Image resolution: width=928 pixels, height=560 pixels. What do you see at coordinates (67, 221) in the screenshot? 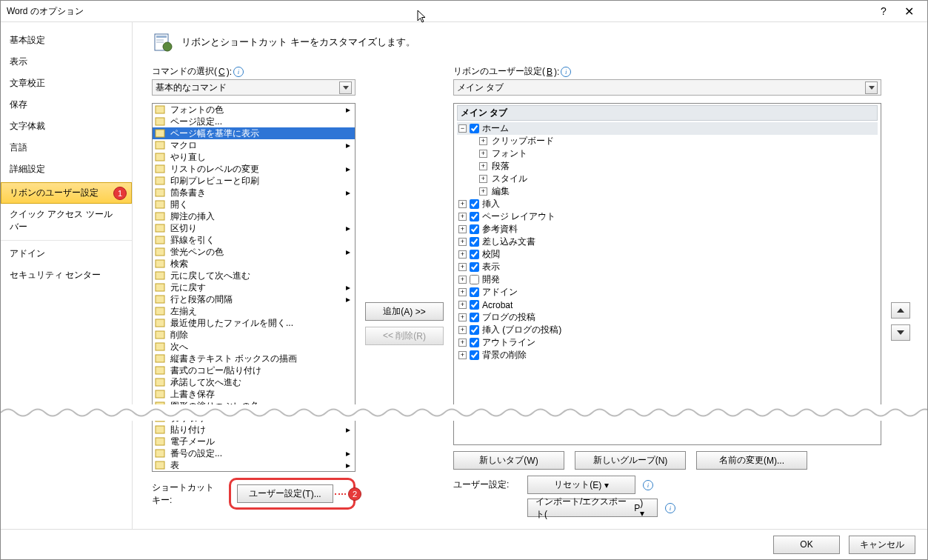
I see `sidebar-item-qat: クイック アクセス ツール バー` at bounding box center [67, 221].